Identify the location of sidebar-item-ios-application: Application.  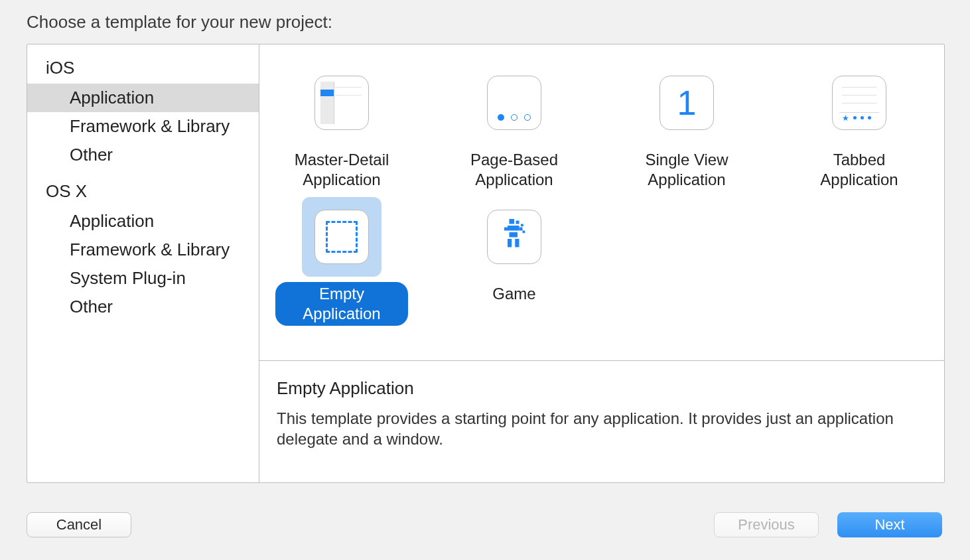
(143, 98).